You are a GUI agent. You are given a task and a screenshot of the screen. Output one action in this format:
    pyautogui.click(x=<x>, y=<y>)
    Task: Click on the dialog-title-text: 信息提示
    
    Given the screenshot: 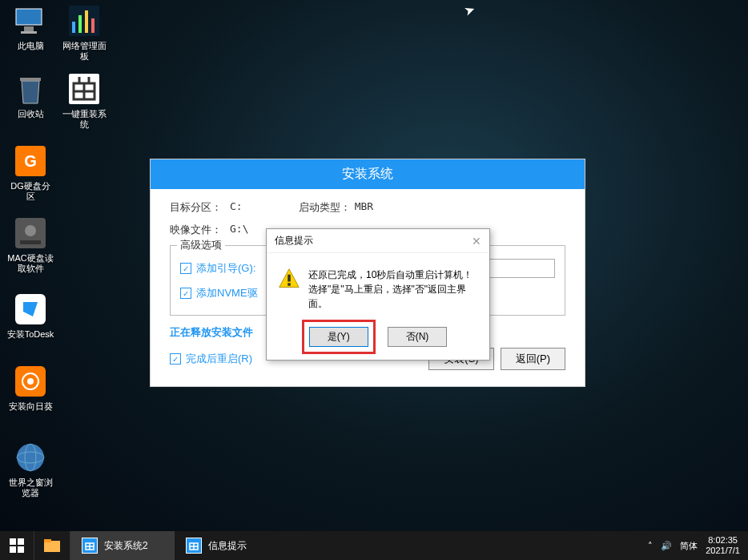 What is the action you would take?
    pyautogui.click(x=294, y=240)
    